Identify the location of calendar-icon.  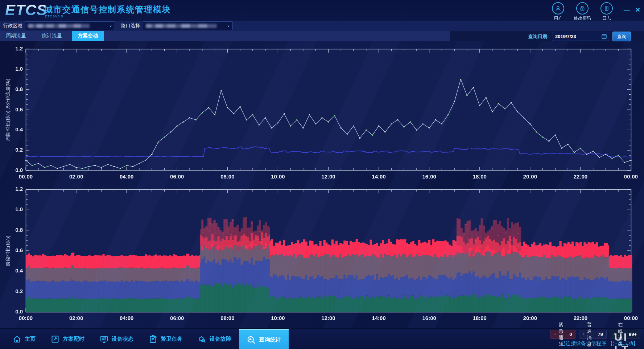
(604, 37).